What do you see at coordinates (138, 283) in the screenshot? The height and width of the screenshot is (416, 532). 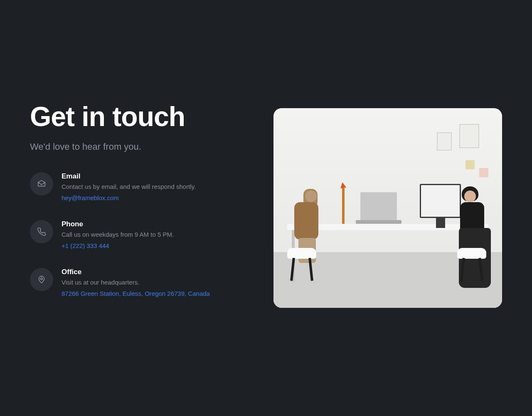 I see `contact-item-office: Office Visit us at our headquarters. 872…` at bounding box center [138, 283].